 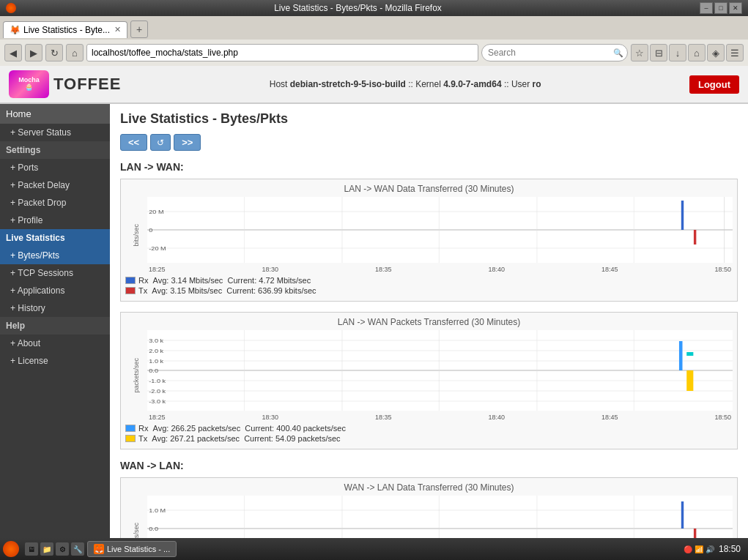 What do you see at coordinates (55, 150) in the screenshot?
I see `sidebar-settings-label: Settings` at bounding box center [55, 150].